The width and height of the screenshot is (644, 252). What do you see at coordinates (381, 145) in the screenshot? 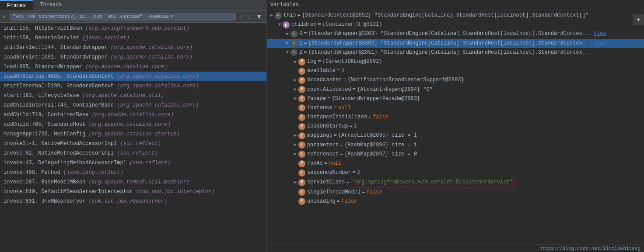
I see `var-value: {HashMap@2896} size = 1` at bounding box center [381, 145].